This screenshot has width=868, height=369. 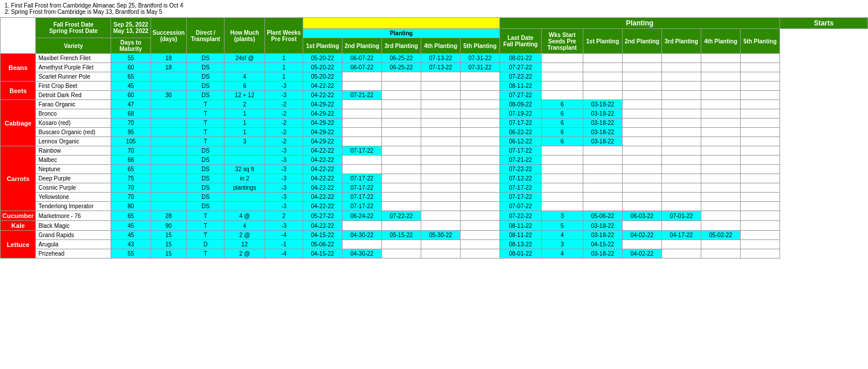 What do you see at coordinates (73, 206) in the screenshot?
I see `variety-cell: Tenderlong Imperator` at bounding box center [73, 206].